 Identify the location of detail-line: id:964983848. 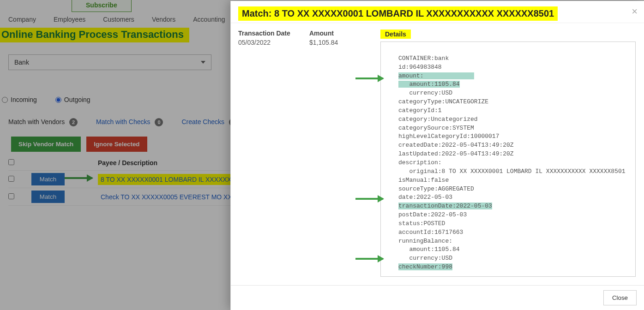
(420, 67).